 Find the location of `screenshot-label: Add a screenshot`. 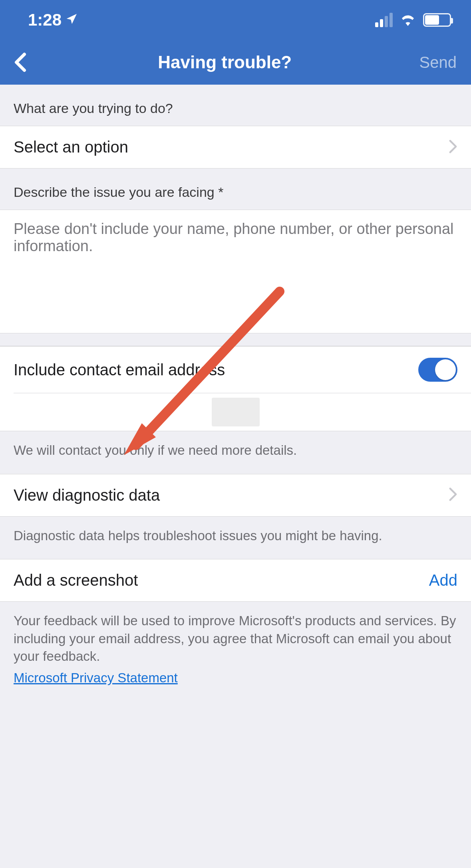

screenshot-label: Add a screenshot is located at coordinates (76, 581).